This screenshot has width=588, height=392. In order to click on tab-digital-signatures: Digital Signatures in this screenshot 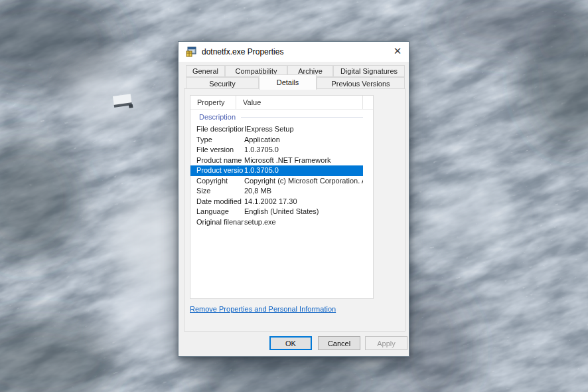, I will do `click(369, 71)`.